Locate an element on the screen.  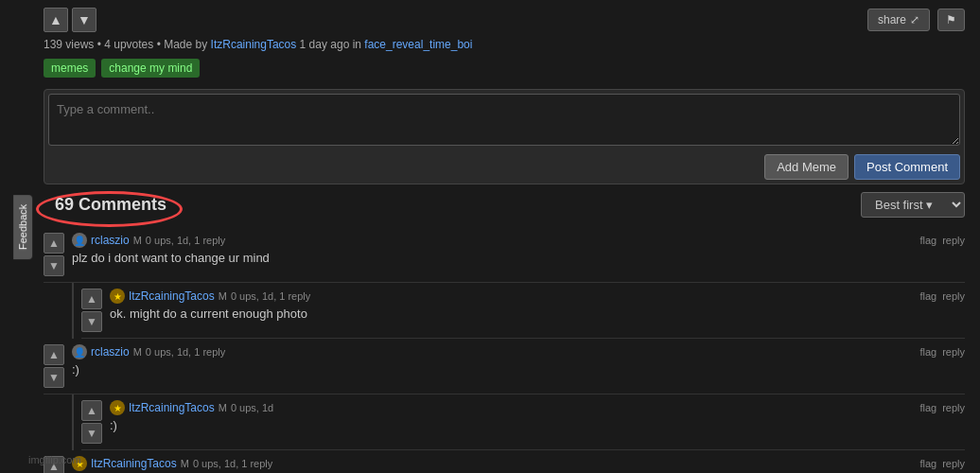
tags-container: memes change my mind is located at coordinates (504, 68).